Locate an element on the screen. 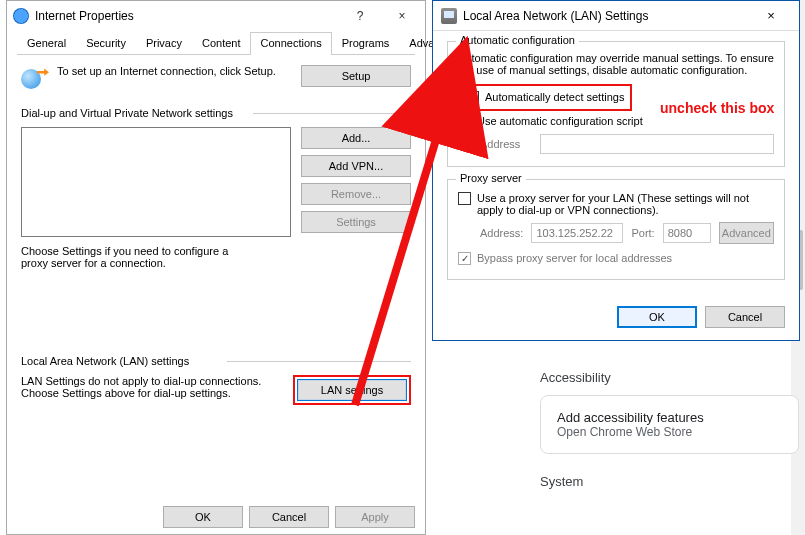 This screenshot has width=805, height=535. lan-fieldset-label: Local Area Network (LAN) settings is located at coordinates (216, 361).